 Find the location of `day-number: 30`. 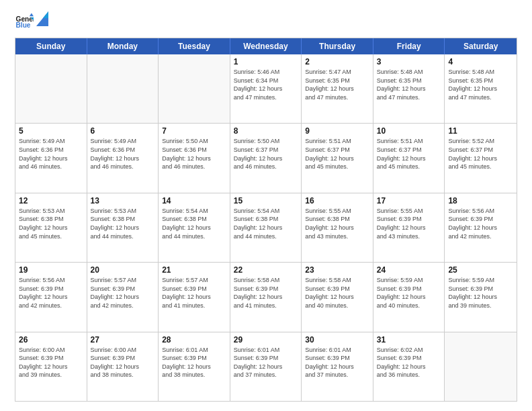

day-number: 30 is located at coordinates (337, 340).